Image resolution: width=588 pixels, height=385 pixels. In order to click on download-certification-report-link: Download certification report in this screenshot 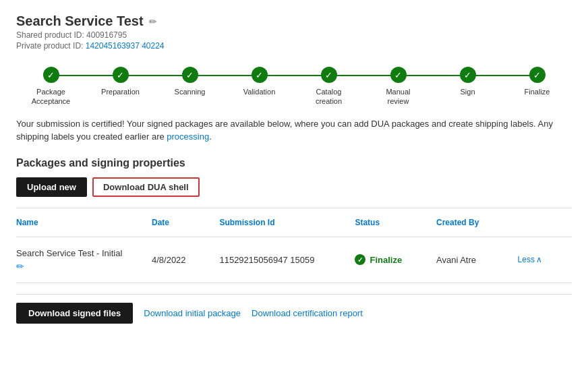, I will do `click(307, 313)`.